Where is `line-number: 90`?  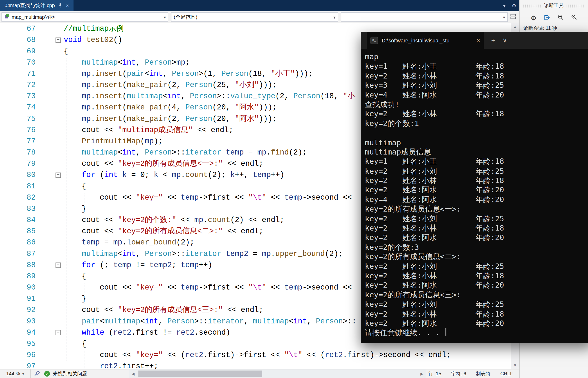
line-number: 90 is located at coordinates (18, 288).